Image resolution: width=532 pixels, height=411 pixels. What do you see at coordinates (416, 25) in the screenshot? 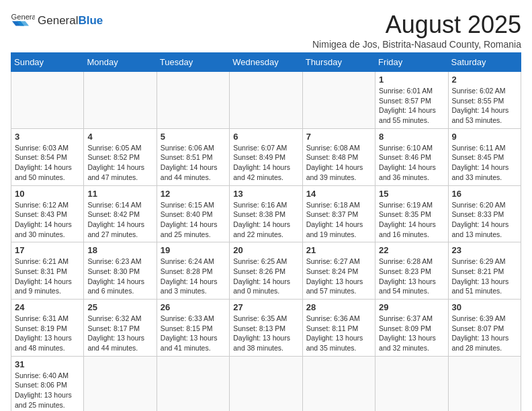
I see `month-title: August 2025` at bounding box center [416, 25].